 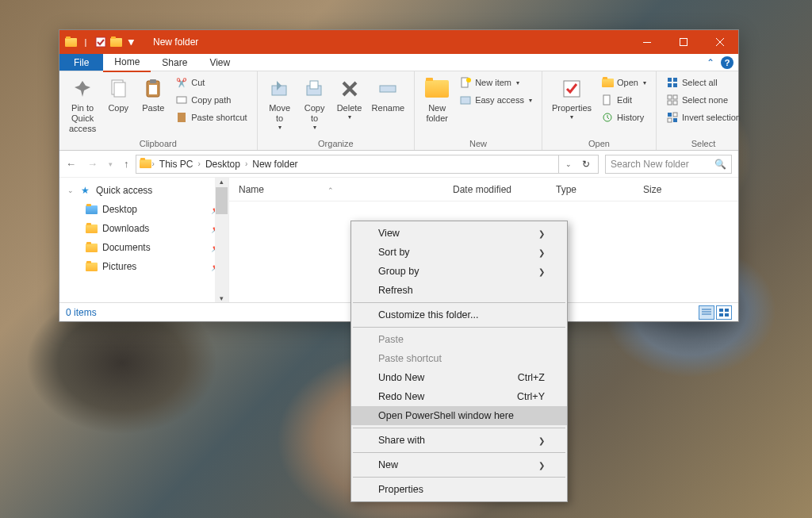 What do you see at coordinates (144, 247) in the screenshot?
I see `tree-documents: Documents📌` at bounding box center [144, 247].